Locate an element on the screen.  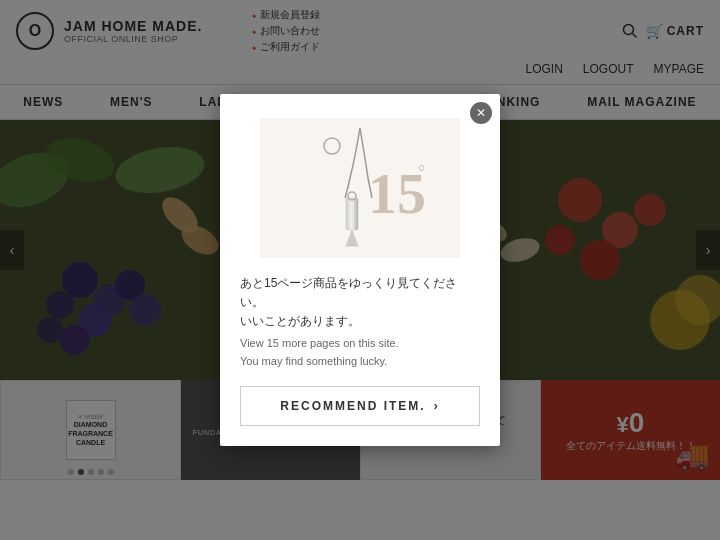
popup-close-button: ✕ is located at coordinates (481, 113).